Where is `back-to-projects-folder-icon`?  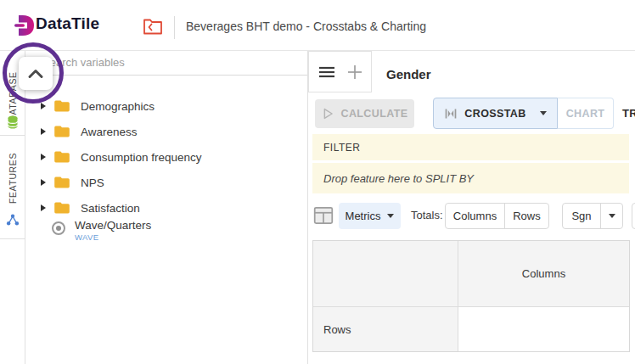
back-to-projects-folder-icon is located at coordinates (153, 27).